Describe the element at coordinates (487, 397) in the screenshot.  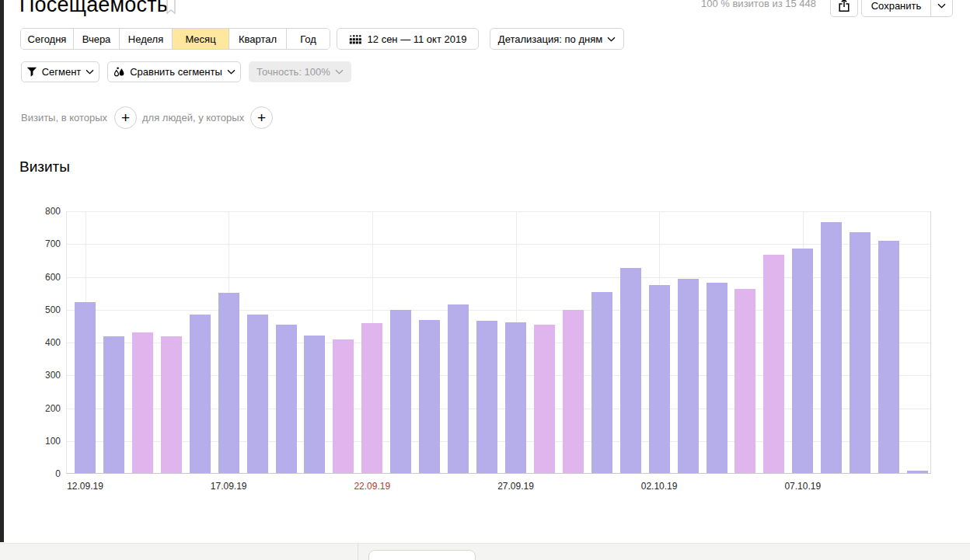
I see `bar-26.09.19` at that location.